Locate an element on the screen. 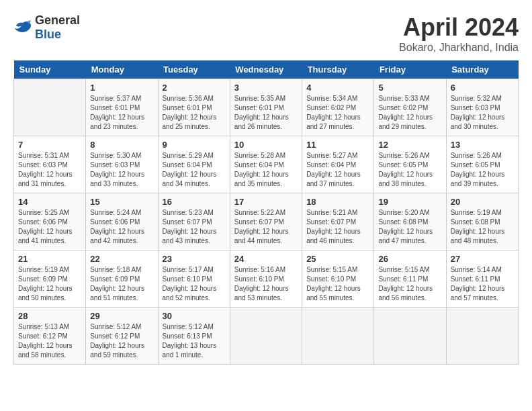 This screenshot has height=411, width=532. calendar-cell: 4Sunrise: 5:34 AM Sunset: 6:02 PM Daylig… is located at coordinates (339, 107).